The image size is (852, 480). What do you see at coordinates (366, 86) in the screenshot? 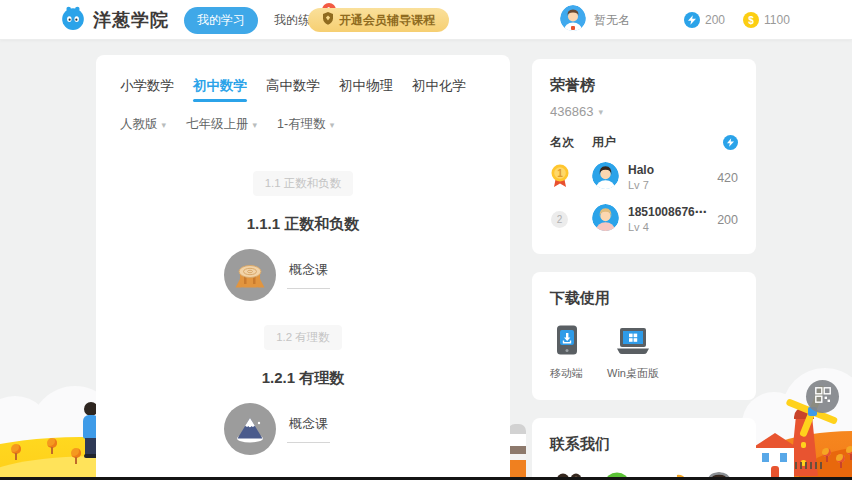
I see `tab-middle-physics: 初中物理` at bounding box center [366, 86].